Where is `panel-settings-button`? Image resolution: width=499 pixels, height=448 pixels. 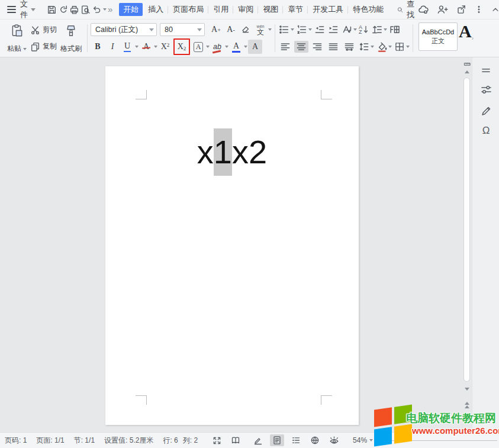 panel-settings-button is located at coordinates (485, 90).